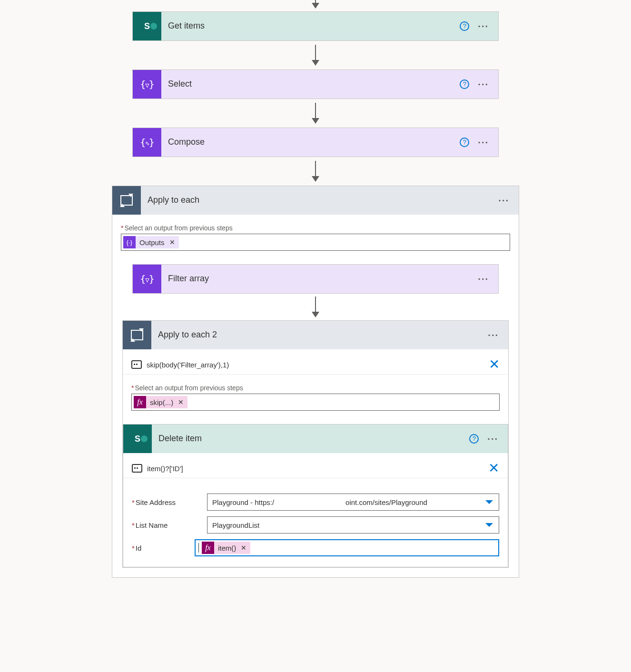 This screenshot has width=631, height=672. What do you see at coordinates (353, 502) in the screenshot?
I see `site-address-dropdown: Playground - https:/ oint.com/sites/Play…` at bounding box center [353, 502].